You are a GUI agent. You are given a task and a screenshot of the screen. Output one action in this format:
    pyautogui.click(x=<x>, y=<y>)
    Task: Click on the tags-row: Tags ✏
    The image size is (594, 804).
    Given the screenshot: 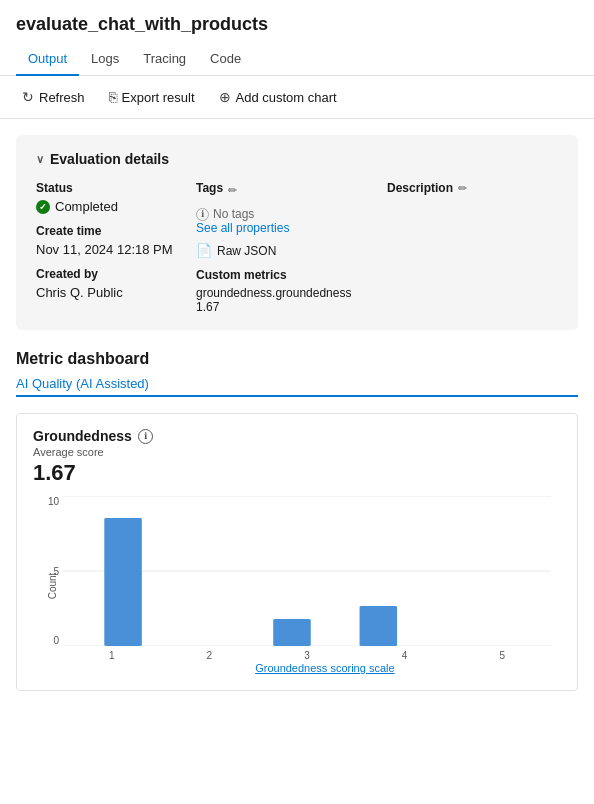 What is the action you would take?
    pyautogui.click(x=276, y=190)
    